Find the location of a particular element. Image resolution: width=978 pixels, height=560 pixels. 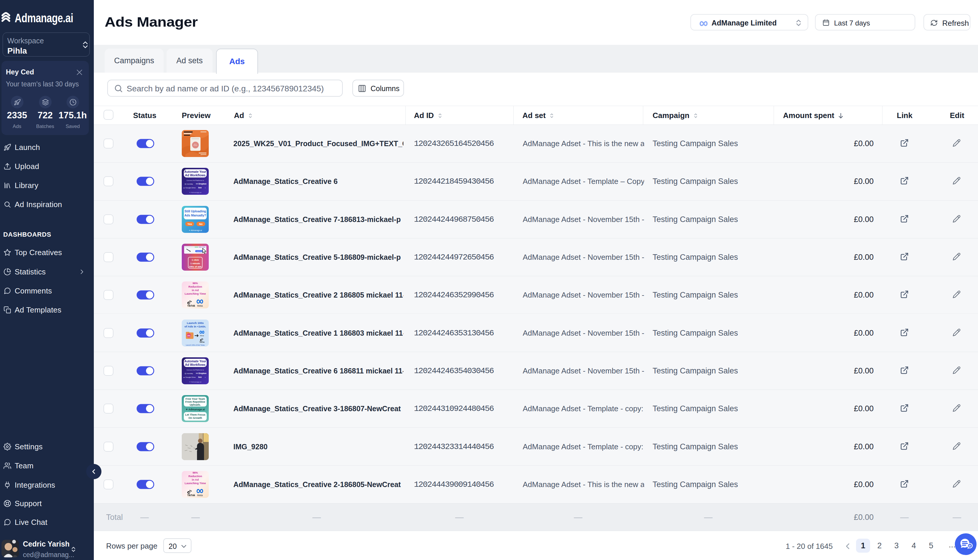

svg-text: GLP-1 is located at coordinates (195, 145).